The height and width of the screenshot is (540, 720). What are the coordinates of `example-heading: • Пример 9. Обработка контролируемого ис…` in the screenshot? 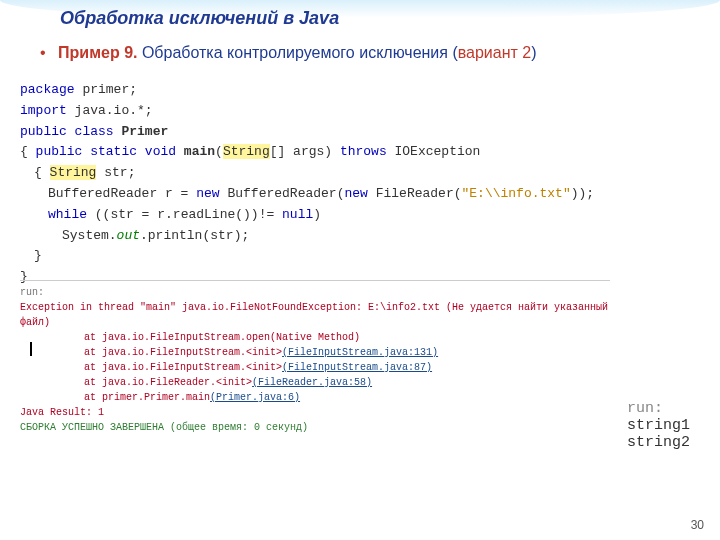 It's located at (288, 53).